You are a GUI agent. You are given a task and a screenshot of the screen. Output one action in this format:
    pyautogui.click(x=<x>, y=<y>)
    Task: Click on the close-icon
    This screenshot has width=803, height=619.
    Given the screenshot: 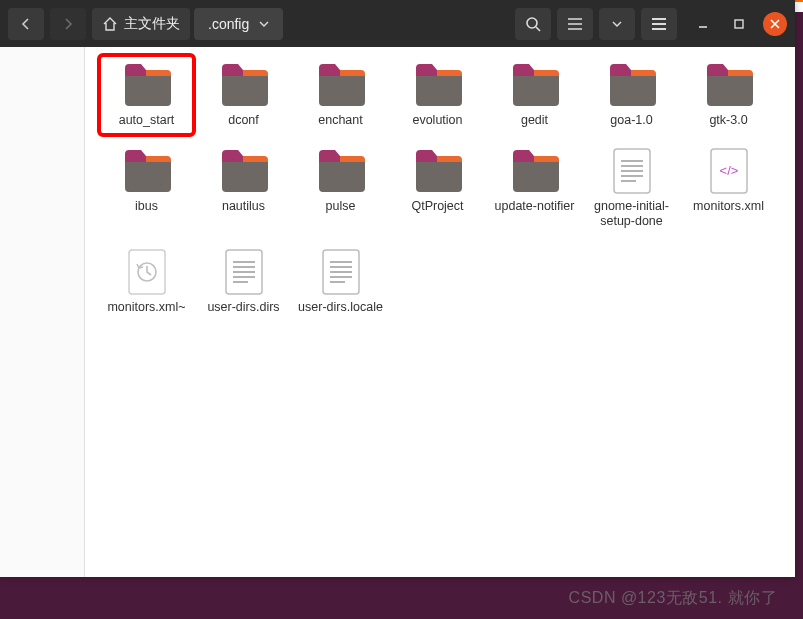 What is the action you would take?
    pyautogui.click(x=775, y=24)
    